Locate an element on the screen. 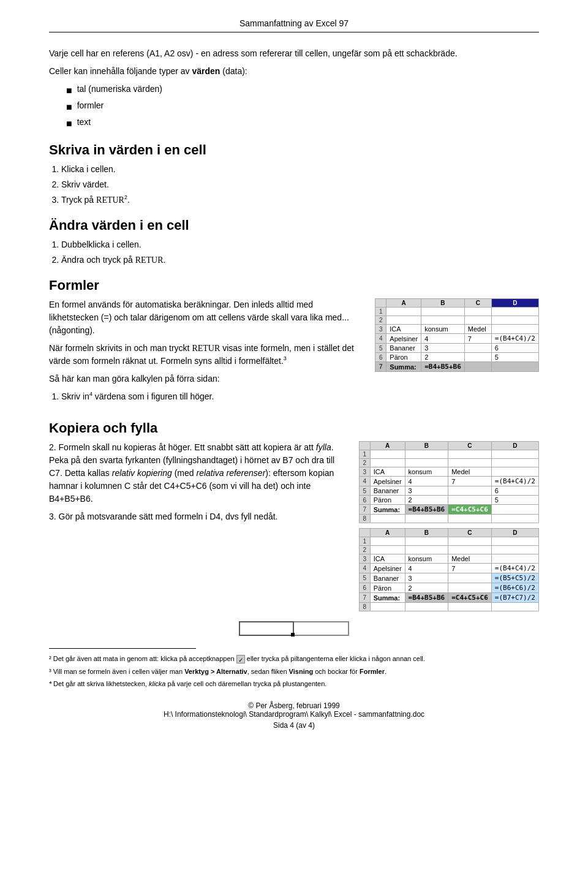 The image size is (588, 892). table-cell: B is located at coordinates (426, 533).